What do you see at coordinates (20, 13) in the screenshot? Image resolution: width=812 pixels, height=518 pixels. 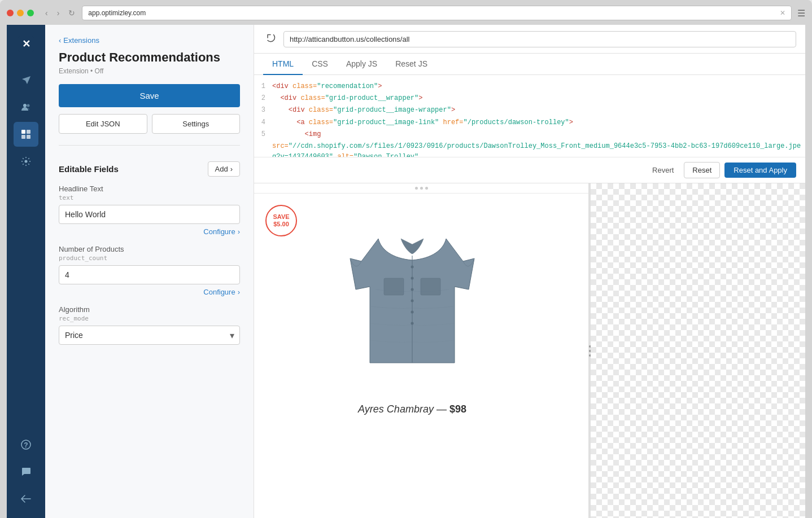 I see `browser-dots` at bounding box center [20, 13].